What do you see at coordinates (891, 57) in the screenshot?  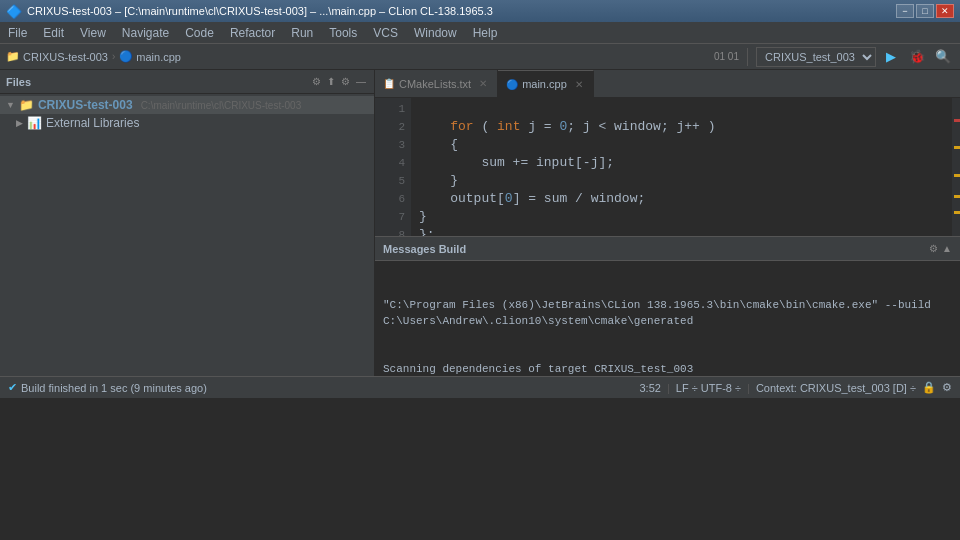 I see `run-button: ▶` at bounding box center [891, 57].